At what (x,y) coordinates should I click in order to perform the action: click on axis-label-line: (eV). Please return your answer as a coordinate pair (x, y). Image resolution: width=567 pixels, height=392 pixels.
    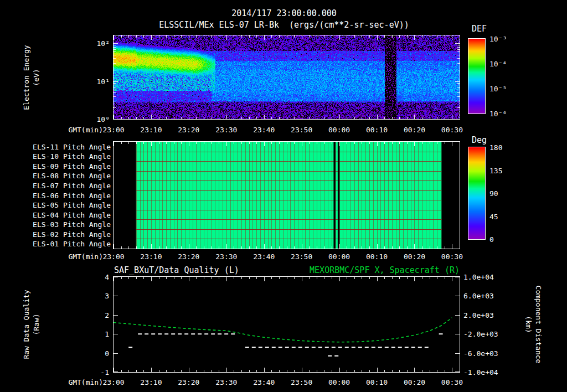
    Looking at the image, I should click on (37, 78).